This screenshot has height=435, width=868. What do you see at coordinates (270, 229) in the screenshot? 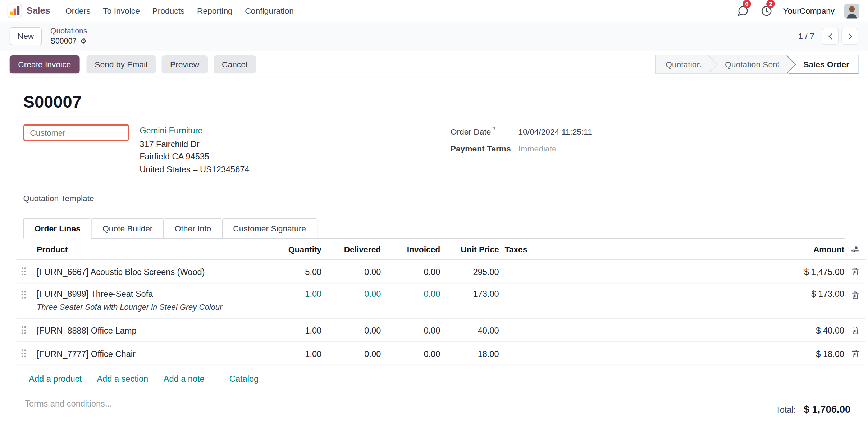
I see `tab-customer-signature: Customer Signature` at bounding box center [270, 229].